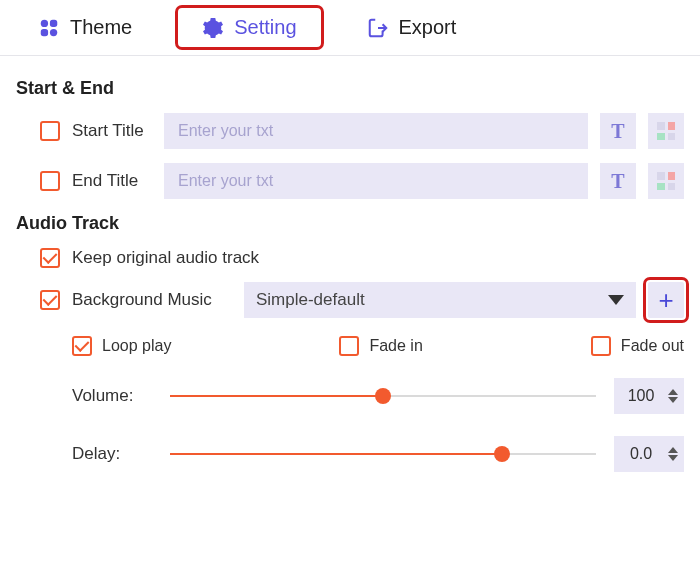 The image size is (700, 561). I want to click on volume-spinner: 100, so click(649, 396).